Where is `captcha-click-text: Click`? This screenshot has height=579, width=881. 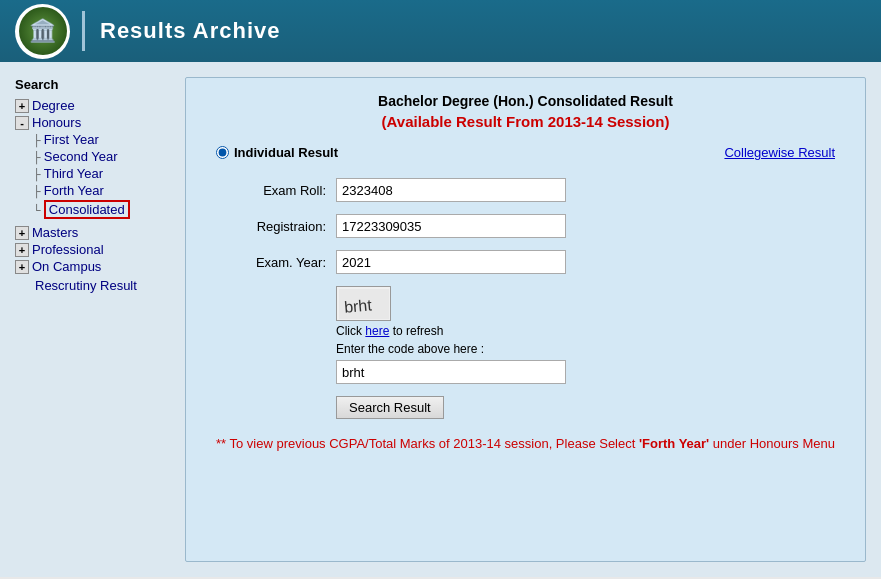
captcha-click-text: Click is located at coordinates (350, 331).